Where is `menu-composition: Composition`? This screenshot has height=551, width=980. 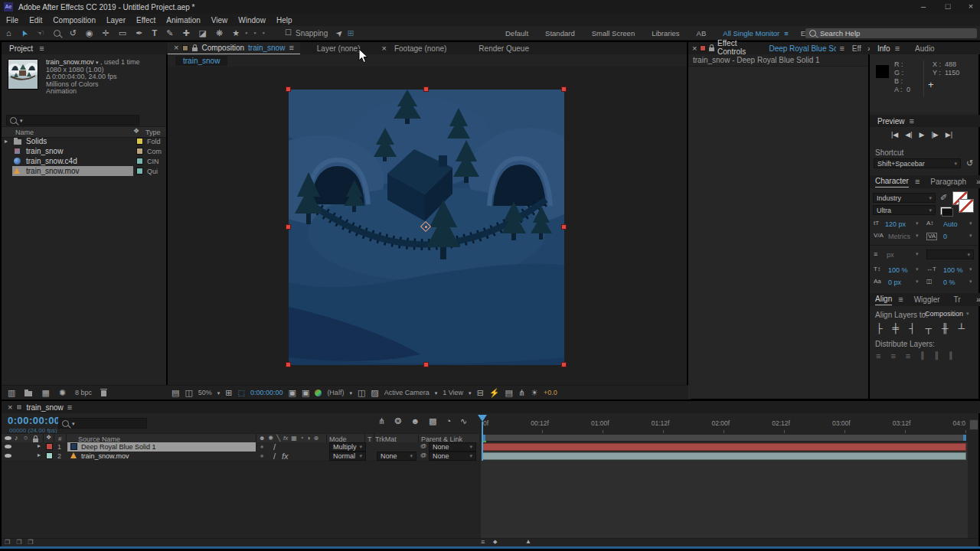 menu-composition: Composition is located at coordinates (74, 20).